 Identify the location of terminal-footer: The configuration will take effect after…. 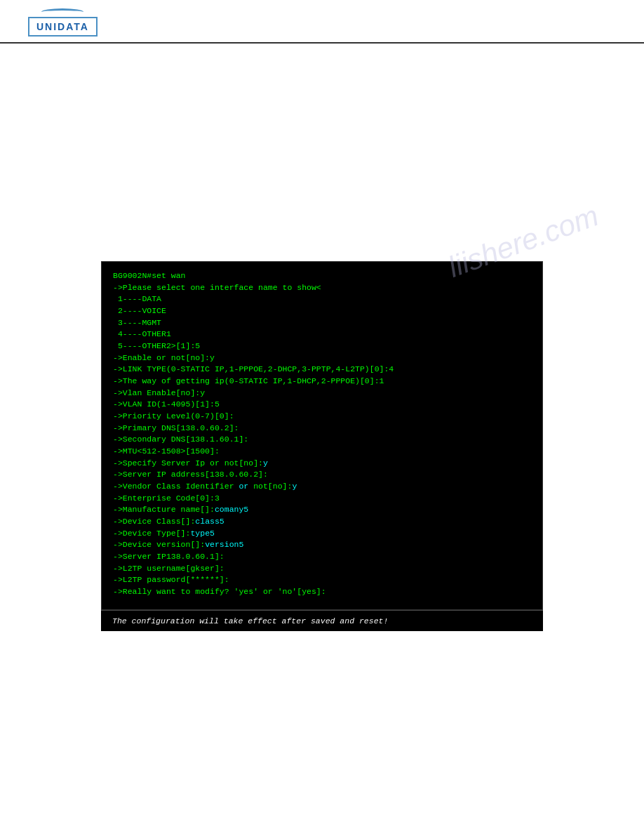
(322, 621).